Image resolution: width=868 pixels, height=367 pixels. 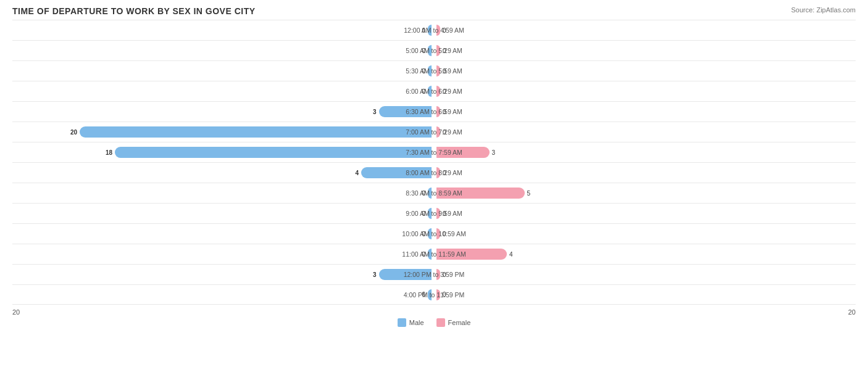 What do you see at coordinates (223, 173) in the screenshot?
I see `left-section: 4` at bounding box center [223, 173].